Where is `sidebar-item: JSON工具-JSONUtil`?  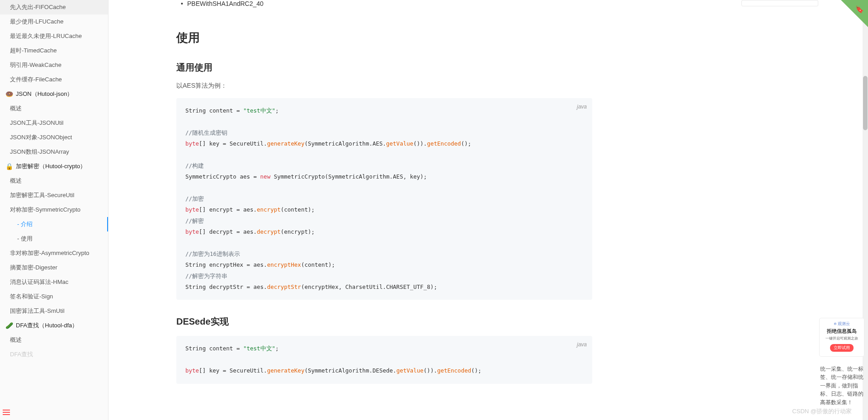 sidebar-item: JSON工具-JSONUtil is located at coordinates (54, 123).